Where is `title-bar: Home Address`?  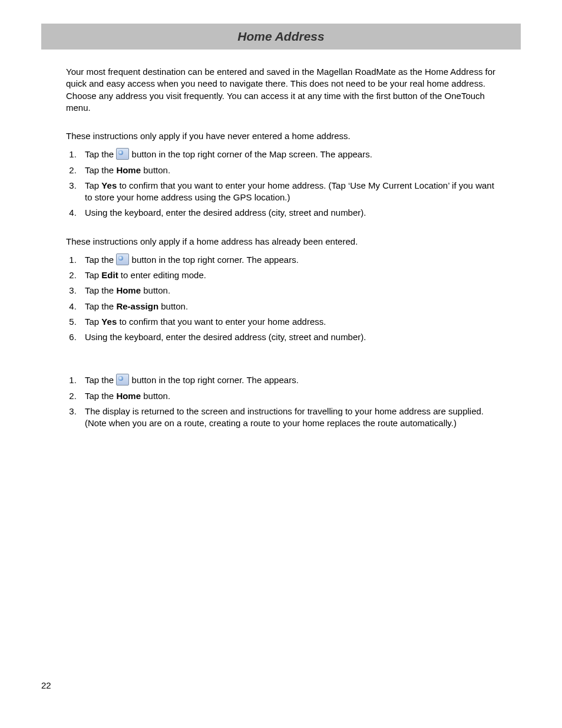
title-bar: Home Address is located at coordinates (281, 37).